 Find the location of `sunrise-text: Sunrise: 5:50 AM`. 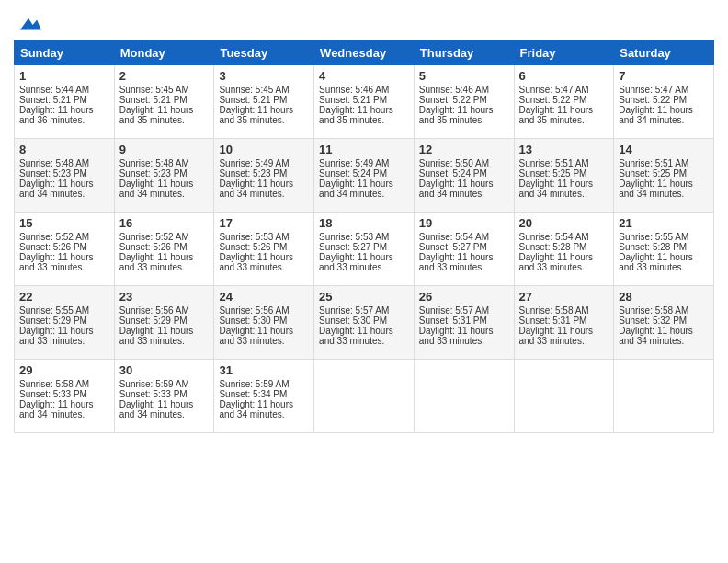

sunrise-text: Sunrise: 5:50 AM is located at coordinates (454, 164).